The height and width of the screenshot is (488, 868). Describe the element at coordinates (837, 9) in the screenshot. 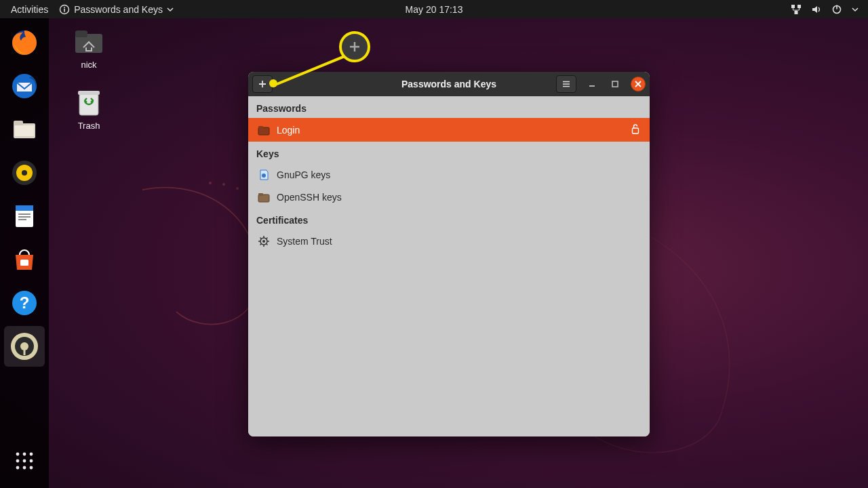

I see `power-icon` at that location.